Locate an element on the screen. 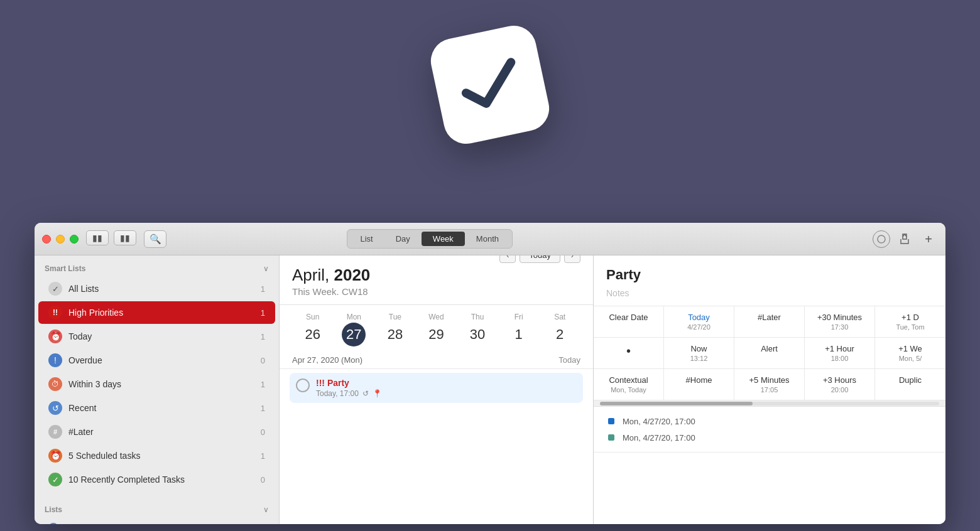 Image resolution: width=980 pixels, height=531 pixels. date-dot-blue is located at coordinates (611, 421).